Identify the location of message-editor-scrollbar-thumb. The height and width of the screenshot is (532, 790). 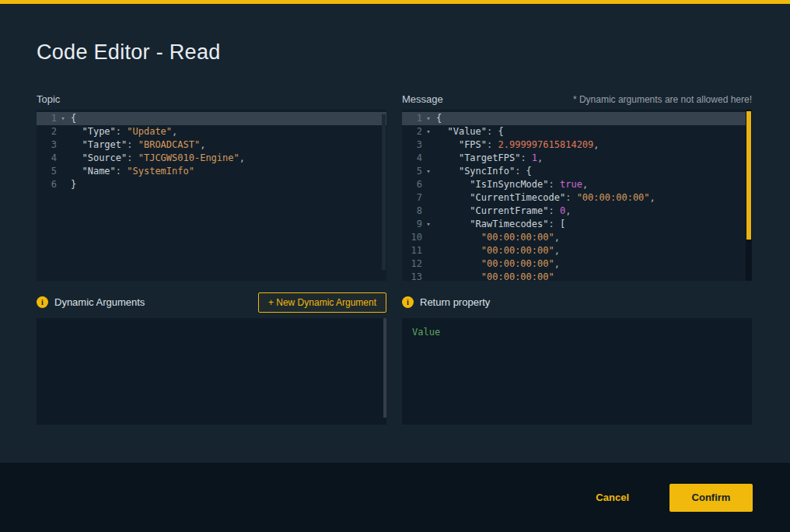
(749, 176).